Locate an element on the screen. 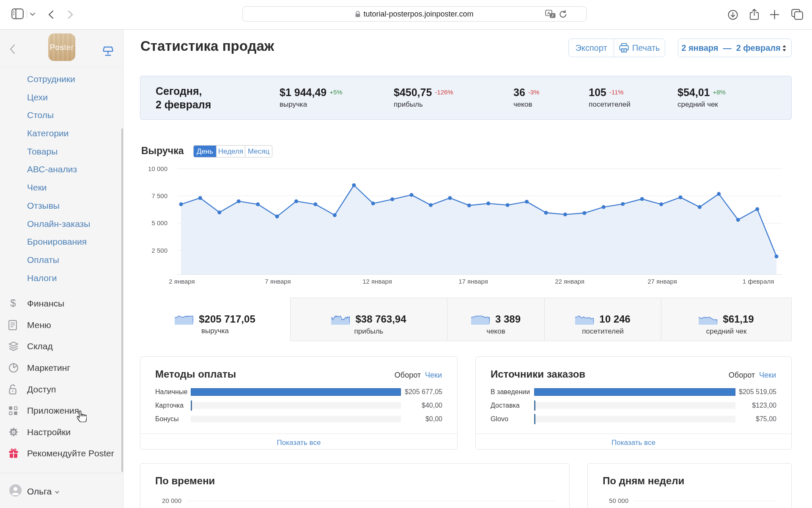 The image size is (812, 508). svg-text: 5 000 is located at coordinates (159, 223).